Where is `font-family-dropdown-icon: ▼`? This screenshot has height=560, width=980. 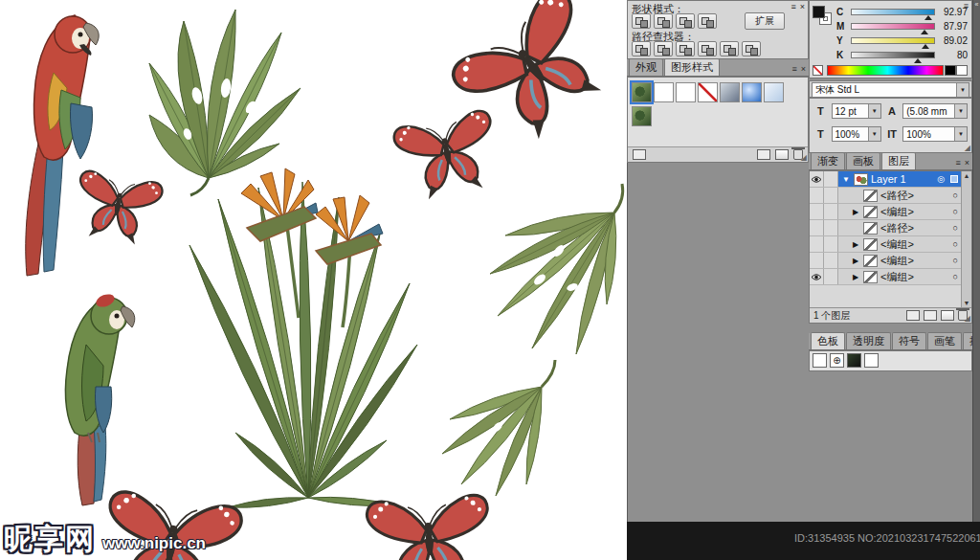
font-family-dropdown-icon: ▼ is located at coordinates (963, 90).